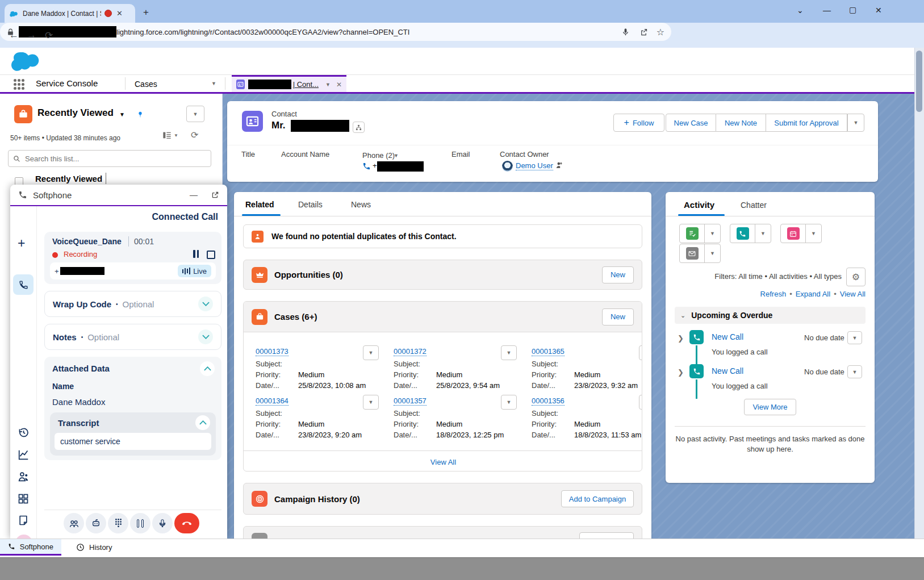  What do you see at coordinates (410, 401) in the screenshot?
I see `case-link: 00001357` at bounding box center [410, 401].